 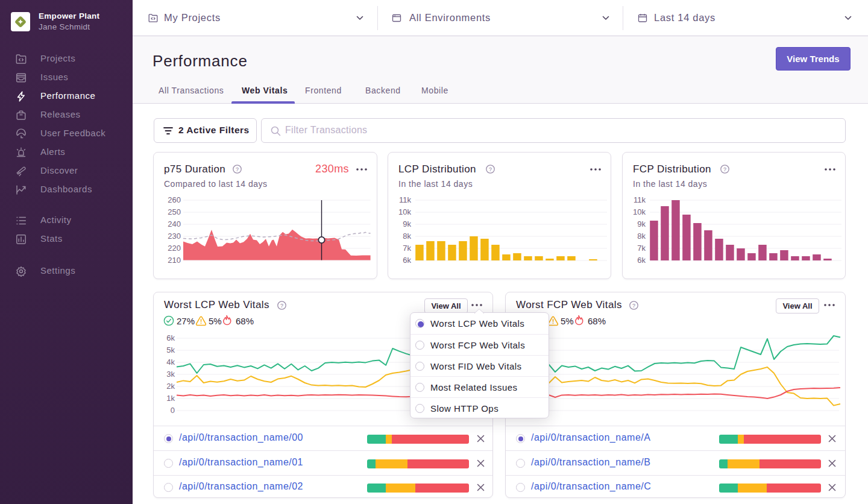 What do you see at coordinates (171, 362) in the screenshot?
I see `svg-text: 4k` at bounding box center [171, 362].